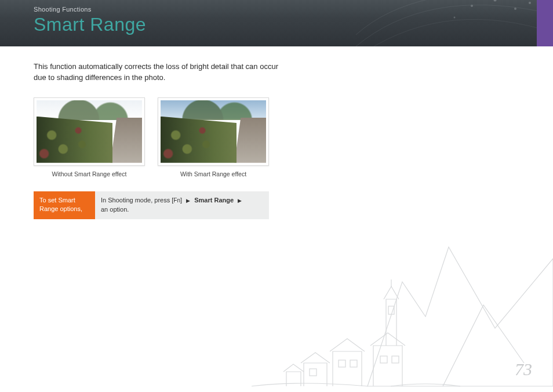  Describe the element at coordinates (177, 201) in the screenshot. I see `fn-key-label: Fn` at that location.